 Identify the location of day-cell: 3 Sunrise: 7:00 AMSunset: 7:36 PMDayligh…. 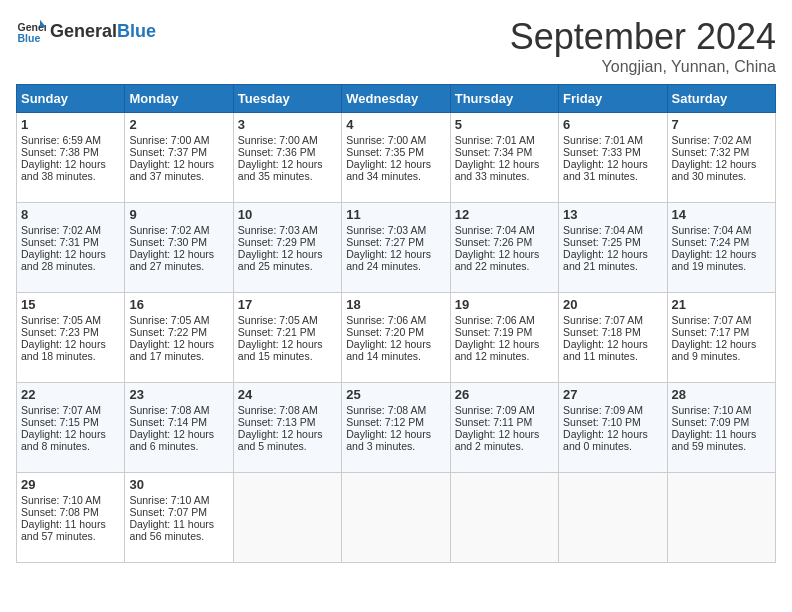
(287, 158).